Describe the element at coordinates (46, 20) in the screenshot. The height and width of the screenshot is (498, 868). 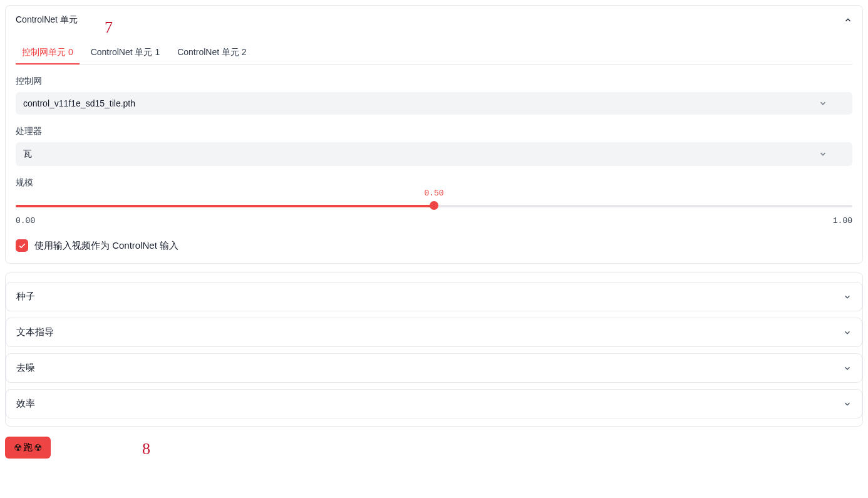
I see `controlnet-panel-title: ControlNet 单元` at that location.